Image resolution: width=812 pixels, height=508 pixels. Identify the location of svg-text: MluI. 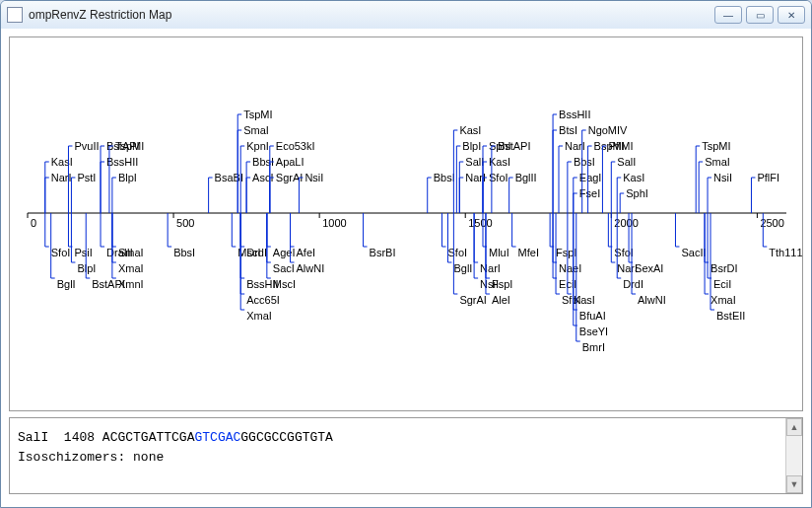
(499, 253).